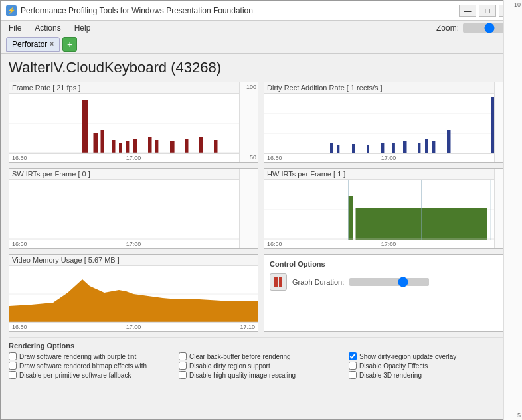 This screenshot has height=420, width=522. Describe the element at coordinates (389, 210) in the screenshot. I see `hw-irts-svg` at that location.